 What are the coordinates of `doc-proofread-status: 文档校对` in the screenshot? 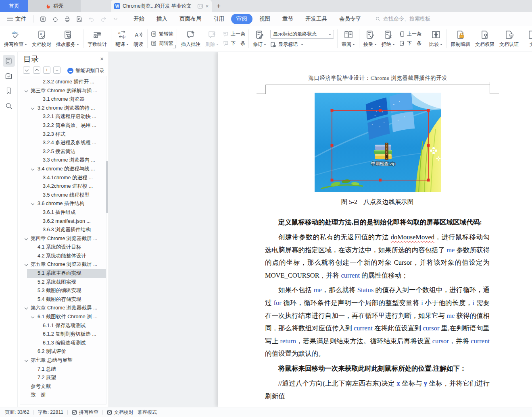 It's located at (120, 413).